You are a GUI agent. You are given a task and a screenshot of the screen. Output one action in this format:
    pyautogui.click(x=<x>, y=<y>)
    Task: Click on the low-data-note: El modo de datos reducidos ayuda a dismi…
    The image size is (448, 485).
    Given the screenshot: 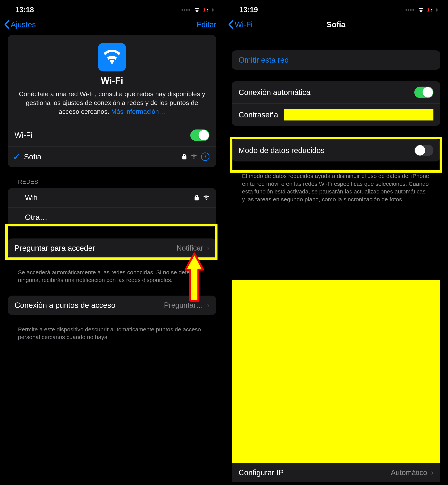 What is the action you would take?
    pyautogui.click(x=336, y=189)
    